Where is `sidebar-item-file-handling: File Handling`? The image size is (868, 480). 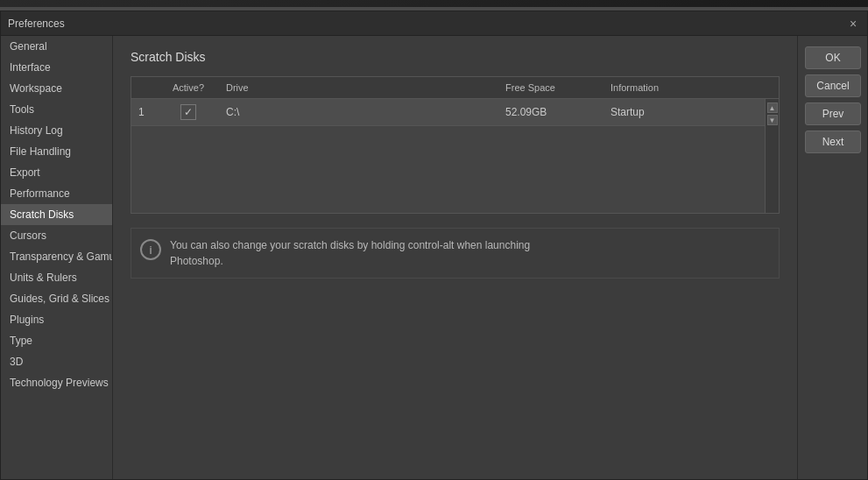 sidebar-item-file-handling: File Handling is located at coordinates (56, 152).